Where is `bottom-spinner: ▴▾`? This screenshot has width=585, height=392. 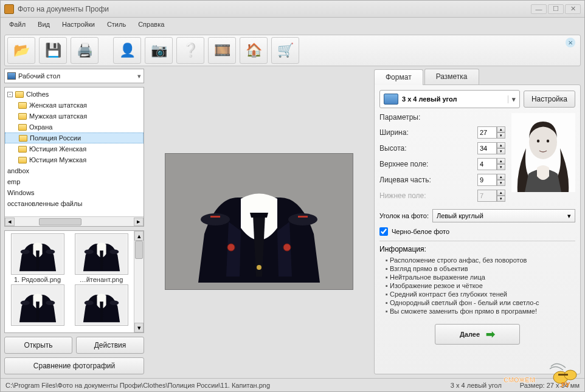 bottom-spinner: ▴▾ is located at coordinates (491, 196).